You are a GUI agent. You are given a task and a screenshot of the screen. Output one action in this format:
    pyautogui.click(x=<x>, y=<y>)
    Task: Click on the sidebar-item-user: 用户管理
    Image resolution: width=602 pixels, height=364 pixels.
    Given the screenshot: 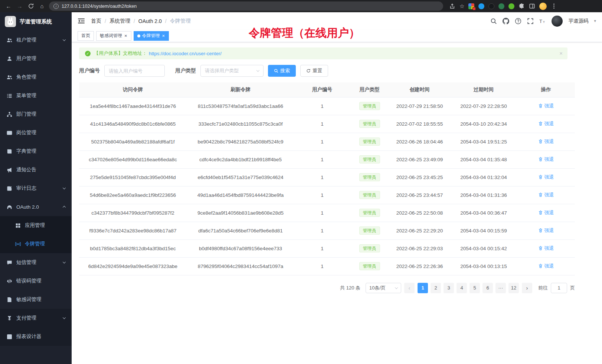 What is the action you would take?
    pyautogui.click(x=36, y=59)
    